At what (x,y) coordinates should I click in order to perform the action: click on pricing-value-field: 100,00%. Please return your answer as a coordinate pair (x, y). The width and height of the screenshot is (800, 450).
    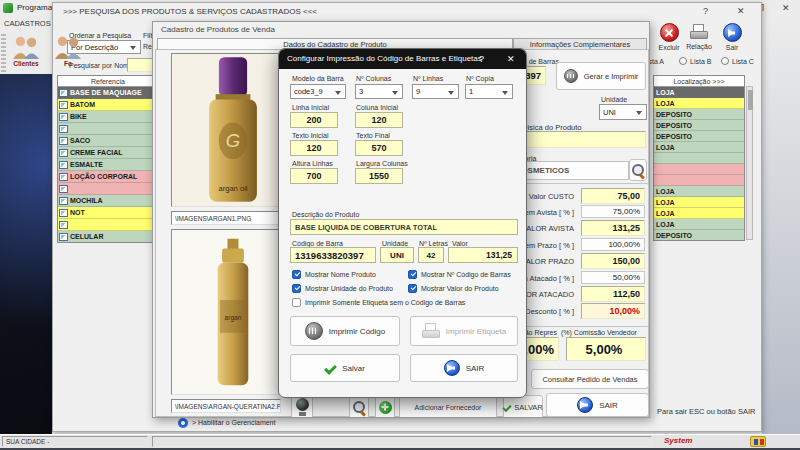
    Looking at the image, I should click on (613, 244).